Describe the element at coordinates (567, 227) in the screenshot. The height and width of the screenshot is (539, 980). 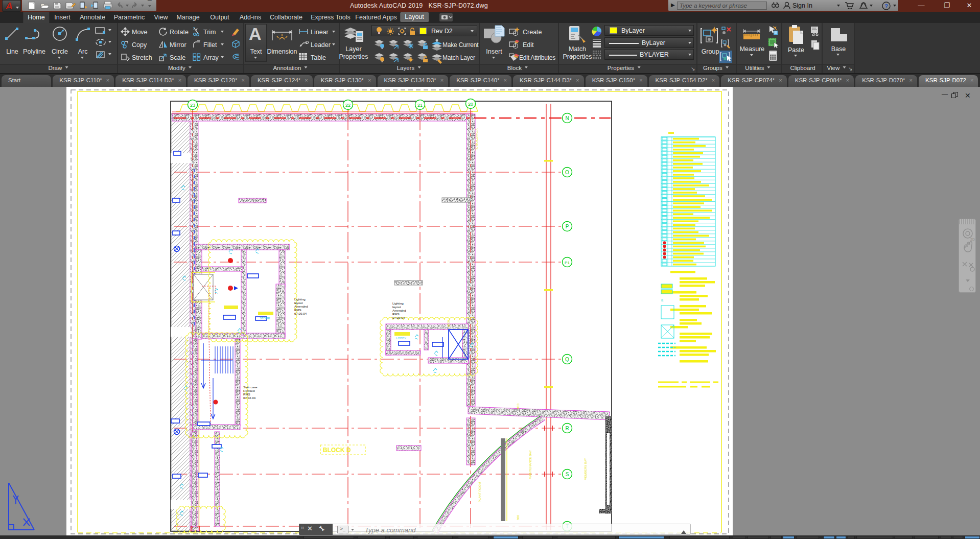
I see `svg-text: P` at that location.